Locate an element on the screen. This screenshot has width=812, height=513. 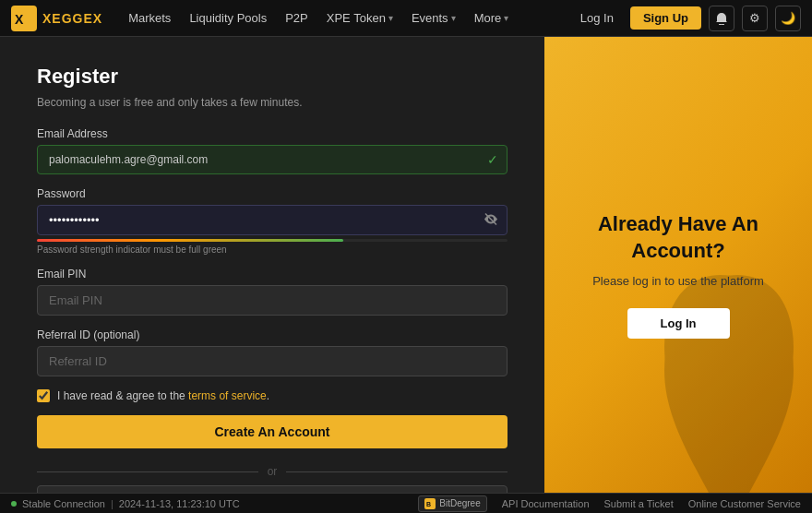
right-title: Already Have An Account? is located at coordinates (678, 238).